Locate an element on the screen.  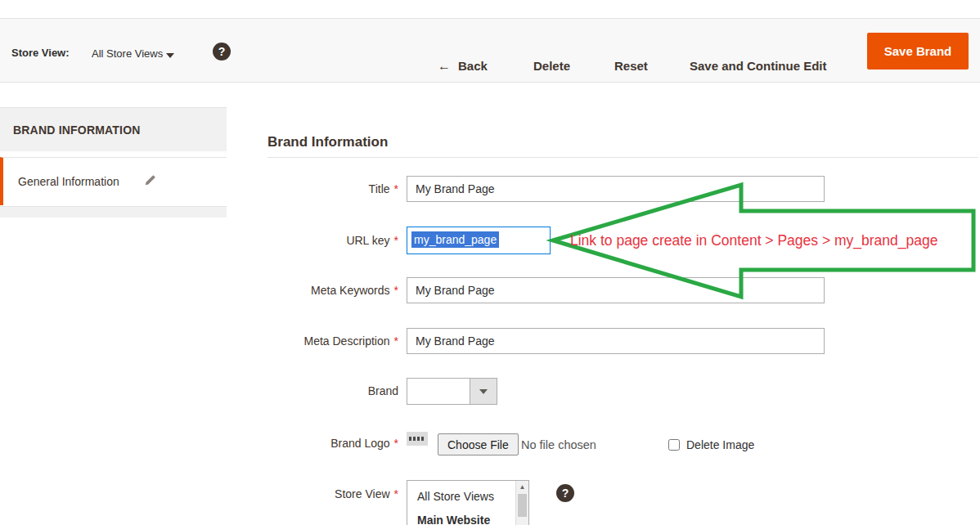
url-key-field-label: URL key* is located at coordinates (333, 240).